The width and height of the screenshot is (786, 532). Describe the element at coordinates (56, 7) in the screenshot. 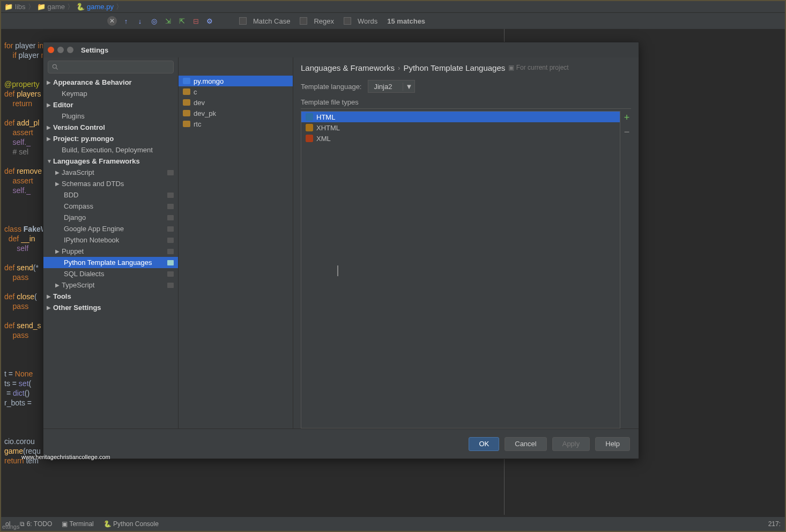

I see `breadcrumb-item: 📁game〉` at that location.